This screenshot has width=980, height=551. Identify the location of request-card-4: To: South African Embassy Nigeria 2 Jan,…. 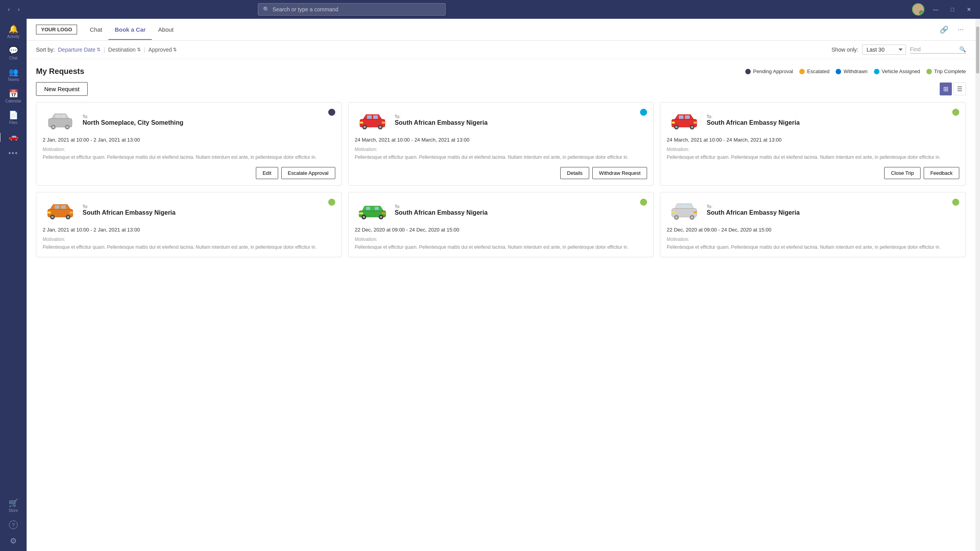
(189, 224).